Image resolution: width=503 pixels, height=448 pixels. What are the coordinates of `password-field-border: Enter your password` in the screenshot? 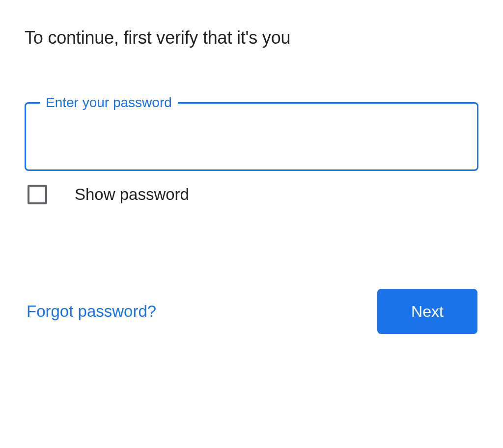 It's located at (252, 137).